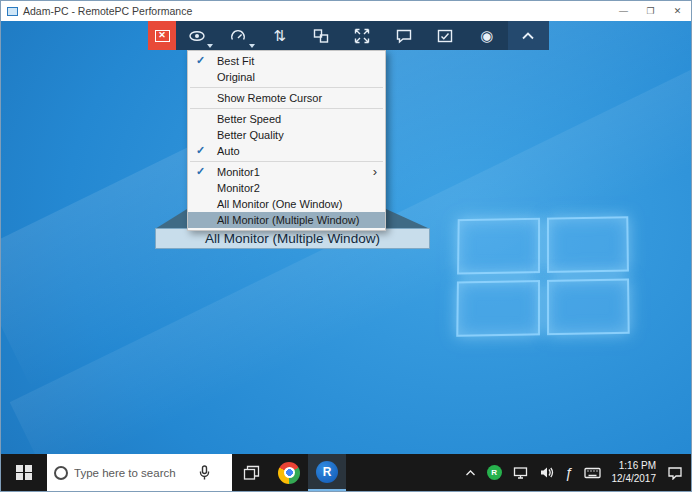 The height and width of the screenshot is (492, 692). Describe the element at coordinates (250, 135) in the screenshot. I see `menu-item-label: Better Quality` at that location.